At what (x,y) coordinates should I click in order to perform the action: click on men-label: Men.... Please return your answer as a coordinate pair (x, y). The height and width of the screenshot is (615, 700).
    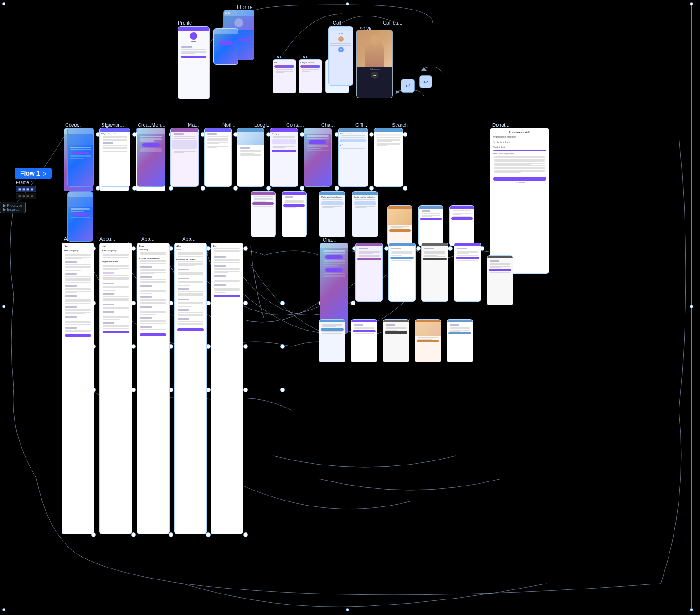
    Looking at the image, I should click on (159, 125).